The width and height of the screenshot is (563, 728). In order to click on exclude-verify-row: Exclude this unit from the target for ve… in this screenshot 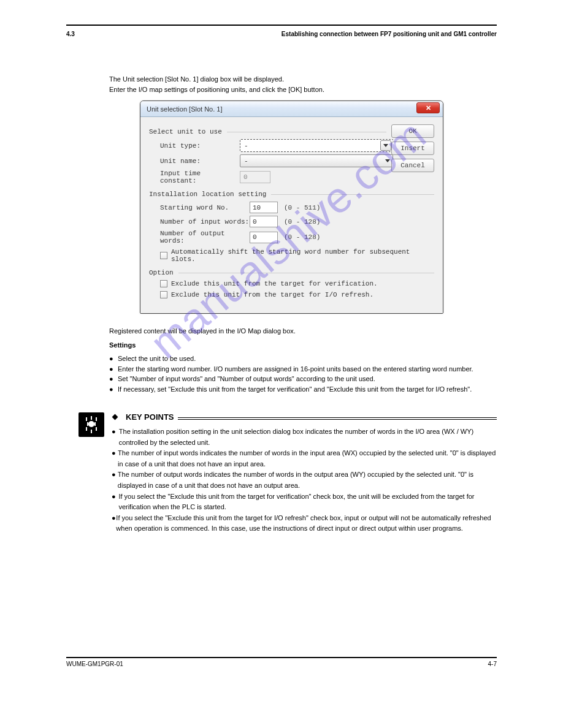, I will do `click(292, 284)`.